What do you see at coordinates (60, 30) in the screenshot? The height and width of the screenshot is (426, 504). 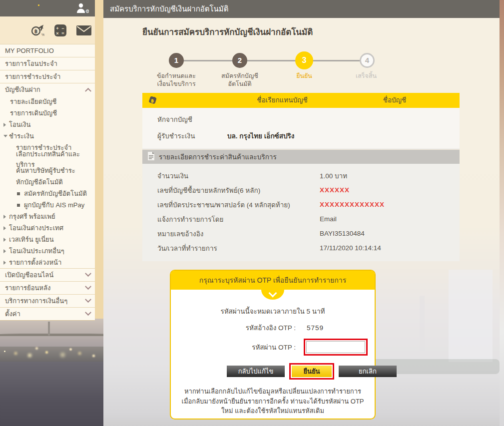 I see `calculator-icon: + − × =` at bounding box center [60, 30].